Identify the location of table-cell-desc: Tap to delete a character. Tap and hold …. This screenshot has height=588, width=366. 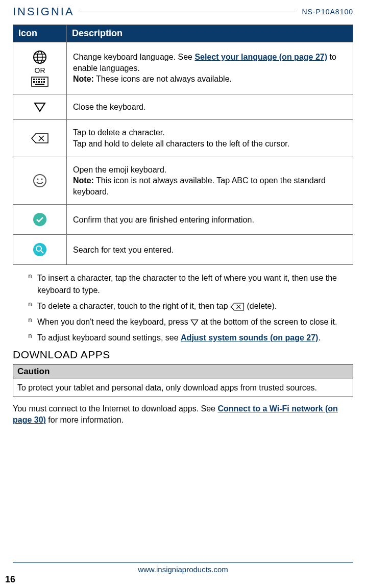
(210, 138).